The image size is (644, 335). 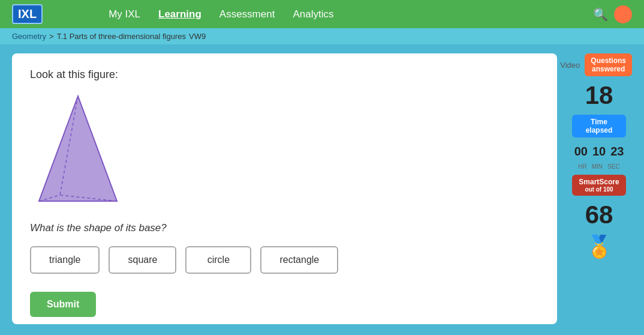 What do you see at coordinates (623, 14) in the screenshot?
I see `avatar` at bounding box center [623, 14].